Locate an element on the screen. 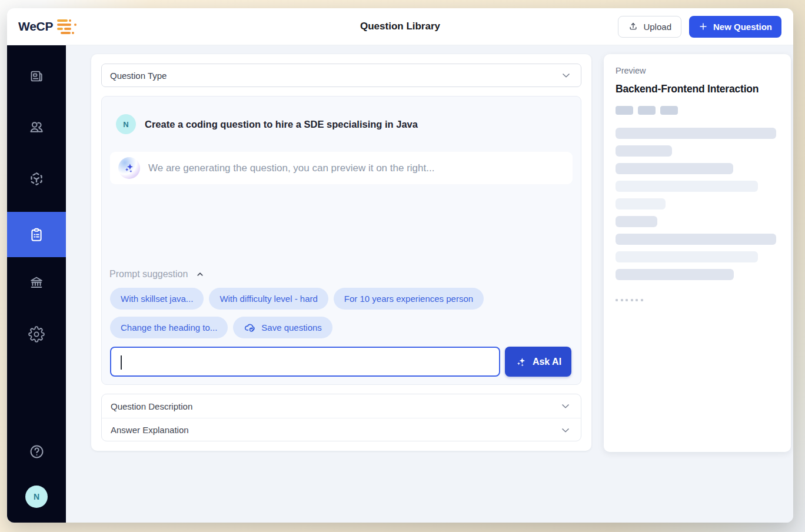 The height and width of the screenshot is (532, 805). avatar: N is located at coordinates (36, 497).